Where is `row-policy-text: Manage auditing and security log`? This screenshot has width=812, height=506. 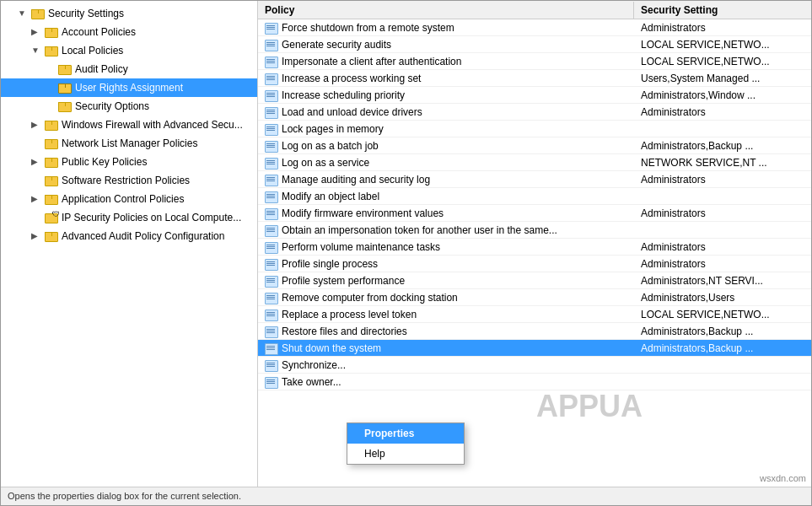 row-policy-text: Manage auditing and security log is located at coordinates (356, 180).